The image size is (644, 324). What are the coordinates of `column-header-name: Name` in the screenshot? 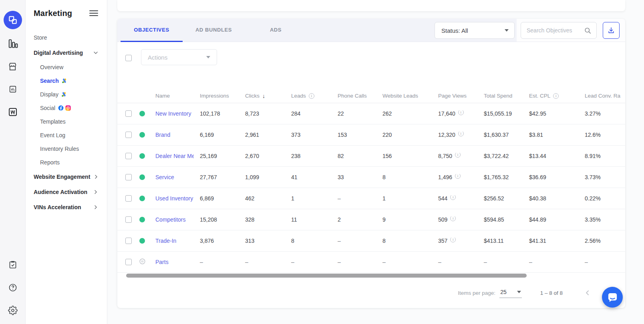 It's located at (171, 96).